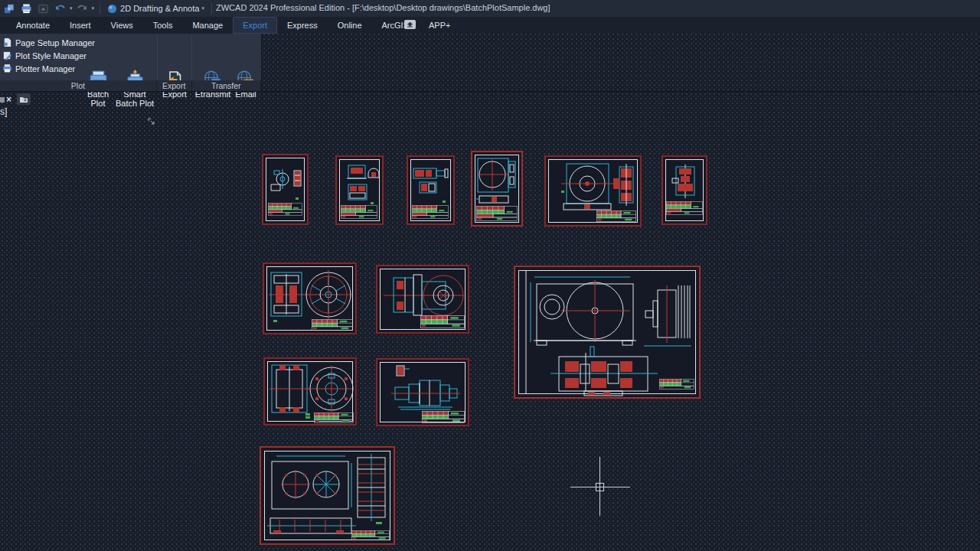 The height and width of the screenshot is (551, 980). What do you see at coordinates (33, 25) in the screenshot?
I see `tab-annotate: Annotate` at bounding box center [33, 25].